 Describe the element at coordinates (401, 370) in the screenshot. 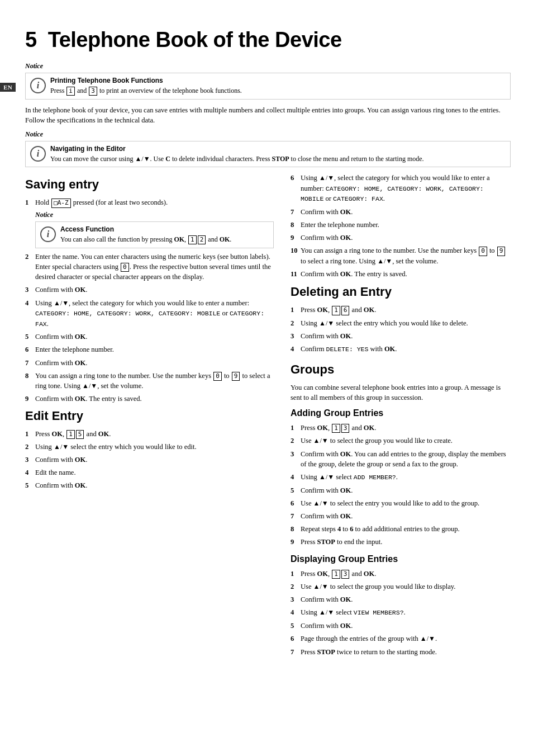

I see `groups-title: Groups` at that location.